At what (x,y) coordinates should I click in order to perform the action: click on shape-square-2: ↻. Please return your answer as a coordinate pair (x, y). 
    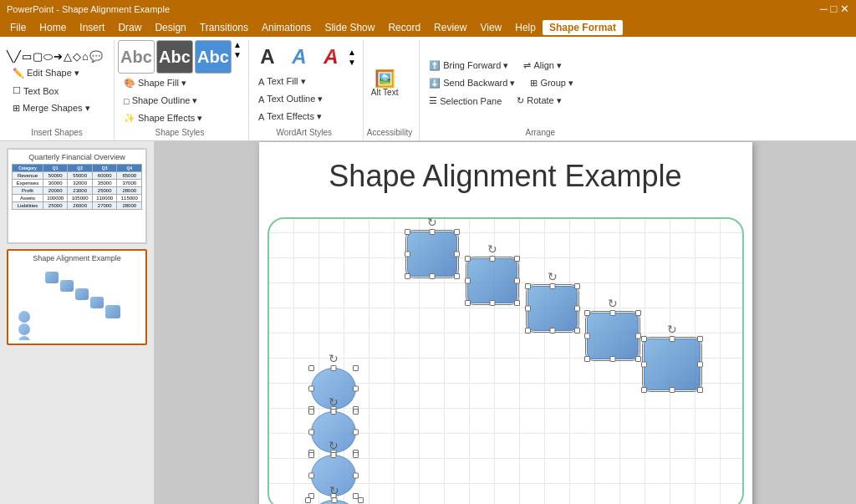
    Looking at the image, I should click on (492, 281).